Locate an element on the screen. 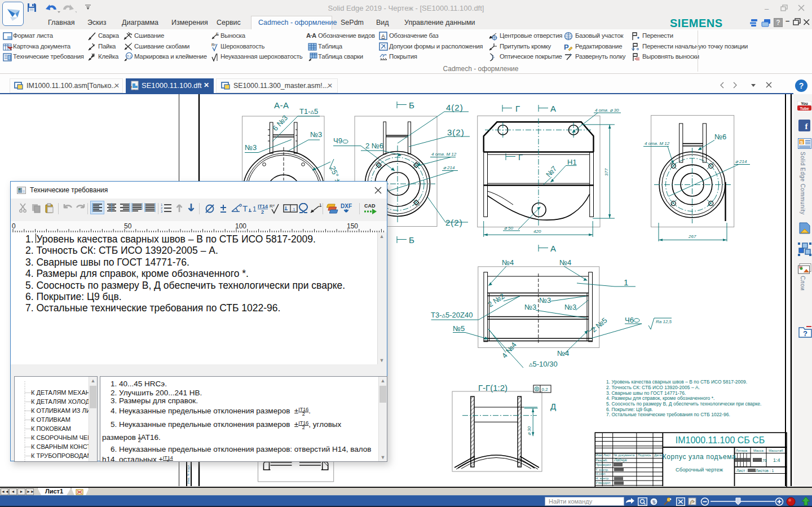  svg-text: 4(2) is located at coordinates (454, 107).